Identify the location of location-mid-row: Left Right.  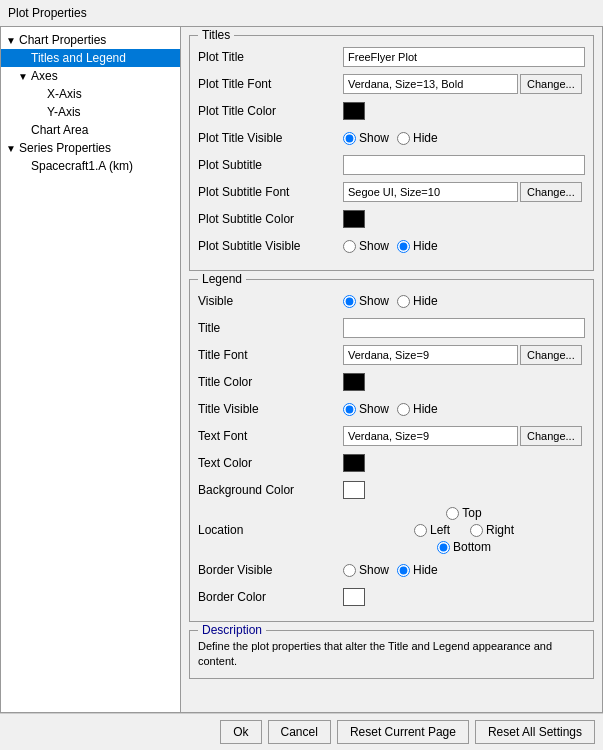
(464, 530).